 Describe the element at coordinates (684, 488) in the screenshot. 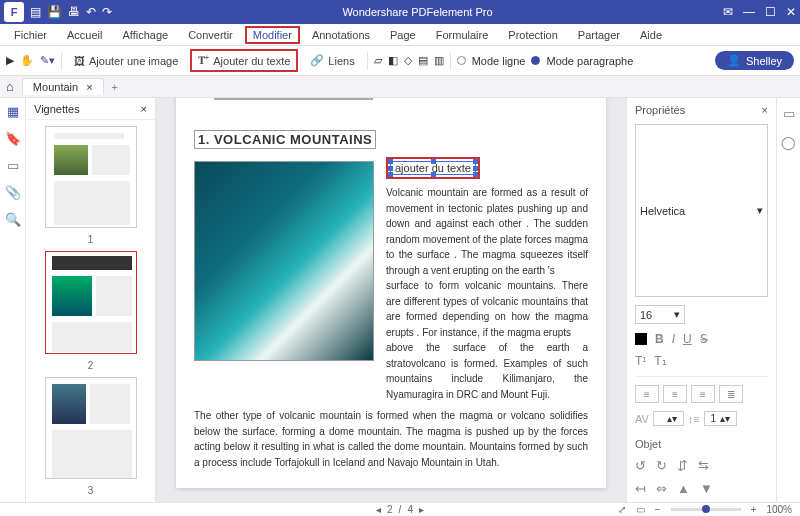

I see `bring-front-icon: ▲` at that location.